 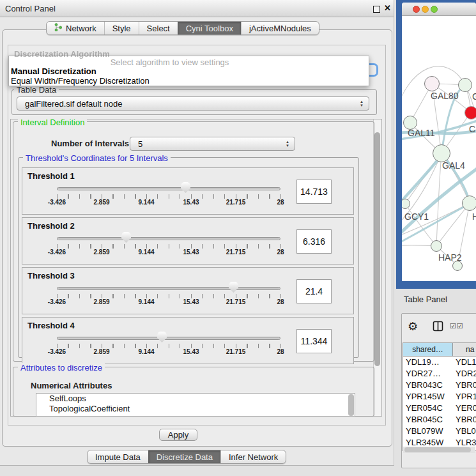 I want to click on columns-icon, so click(x=438, y=327).